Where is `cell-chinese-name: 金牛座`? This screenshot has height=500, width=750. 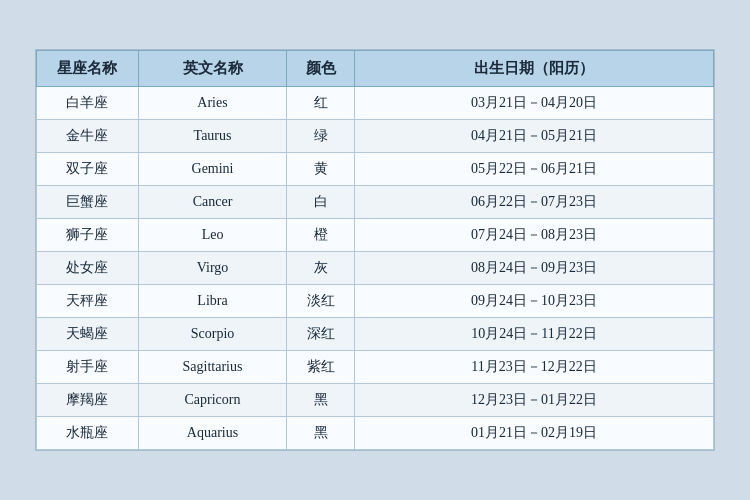
cell-chinese-name: 金牛座 is located at coordinates (88, 136).